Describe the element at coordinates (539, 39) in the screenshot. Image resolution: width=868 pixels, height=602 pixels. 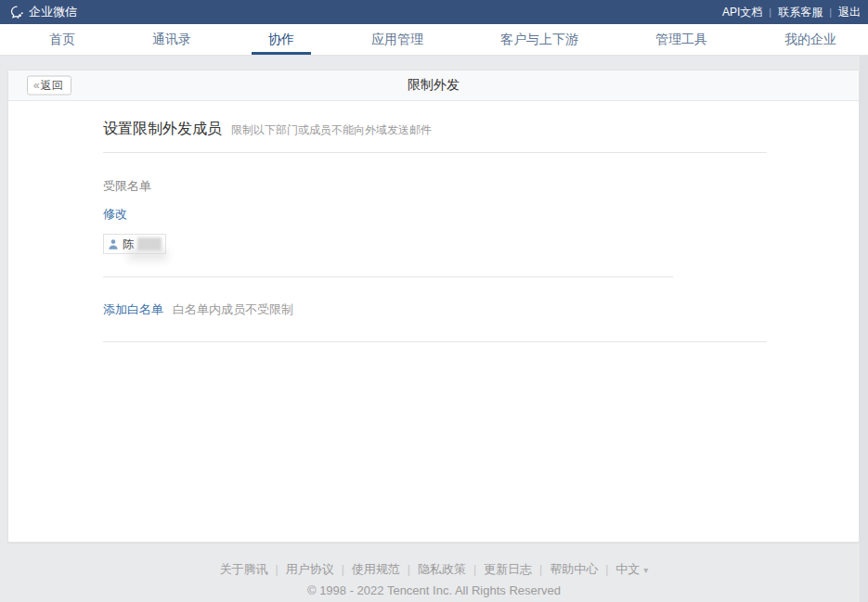
I see `nav-tab-customers: 客户与上下游` at that location.